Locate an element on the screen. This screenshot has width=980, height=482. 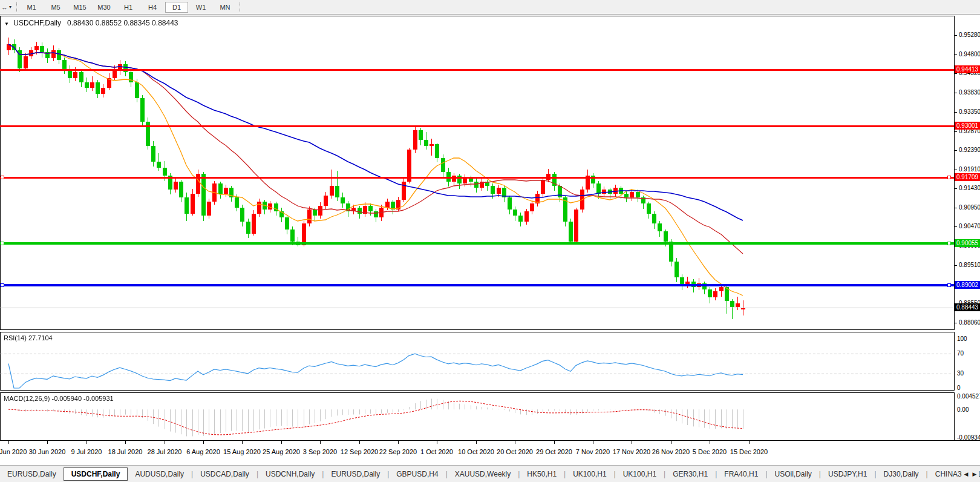
price-tick-label: 0.88060 is located at coordinates (969, 322).